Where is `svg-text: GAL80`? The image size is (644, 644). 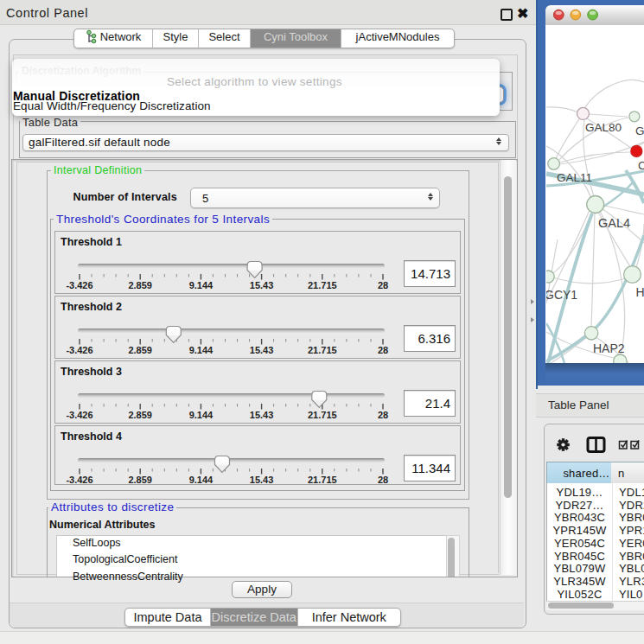
svg-text: GAL80 is located at coordinates (603, 128).